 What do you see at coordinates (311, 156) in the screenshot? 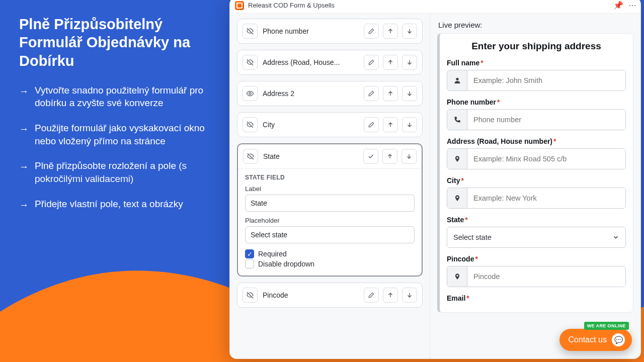
I see `field-label: State` at bounding box center [311, 156].